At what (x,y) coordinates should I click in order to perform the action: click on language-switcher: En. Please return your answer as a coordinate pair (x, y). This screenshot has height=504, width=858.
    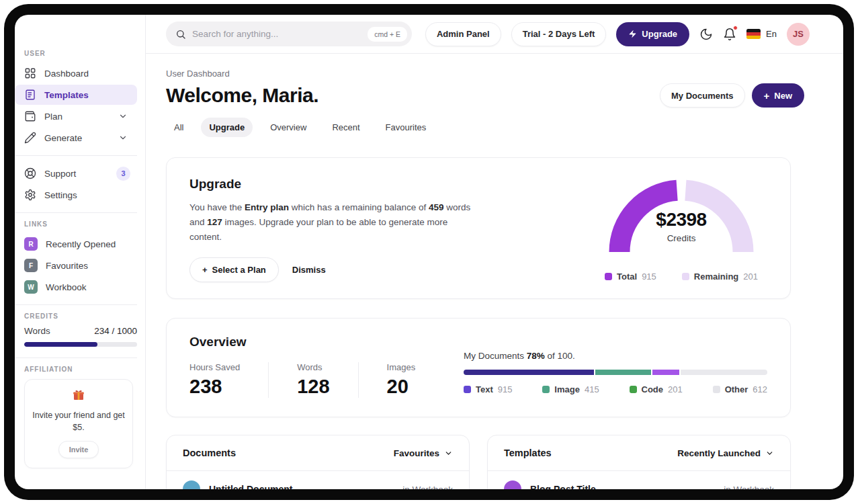
    Looking at the image, I should click on (762, 34).